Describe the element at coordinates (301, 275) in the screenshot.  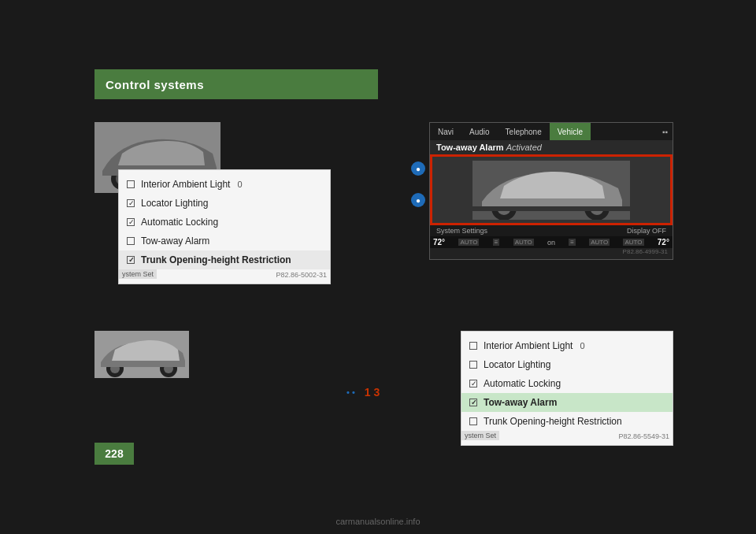
I see `panel-code-top: P82.86-5002-31` at that location.